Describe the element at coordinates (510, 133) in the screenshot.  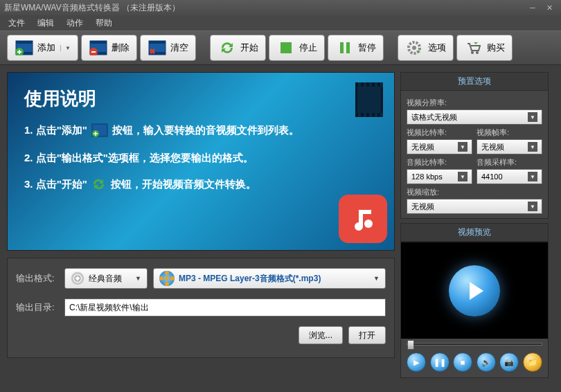
I see `video-fps-label: 视频帧率:` at that location.